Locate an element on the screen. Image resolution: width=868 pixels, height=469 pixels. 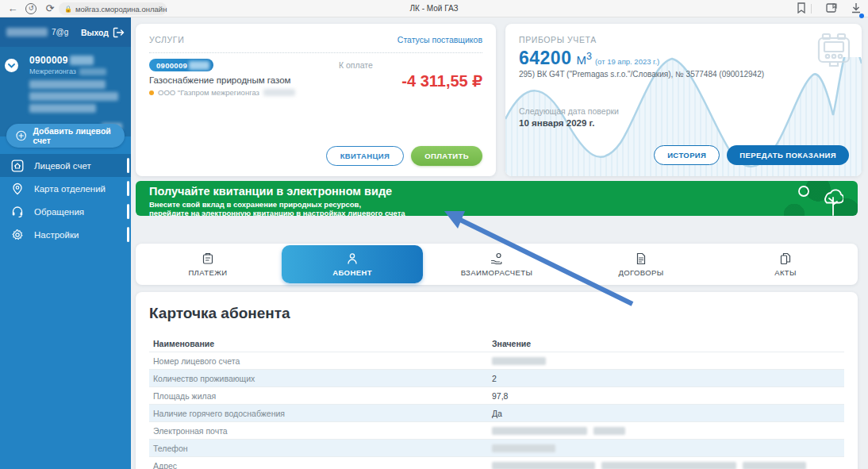
meter-value: 64200 is located at coordinates (545, 58).